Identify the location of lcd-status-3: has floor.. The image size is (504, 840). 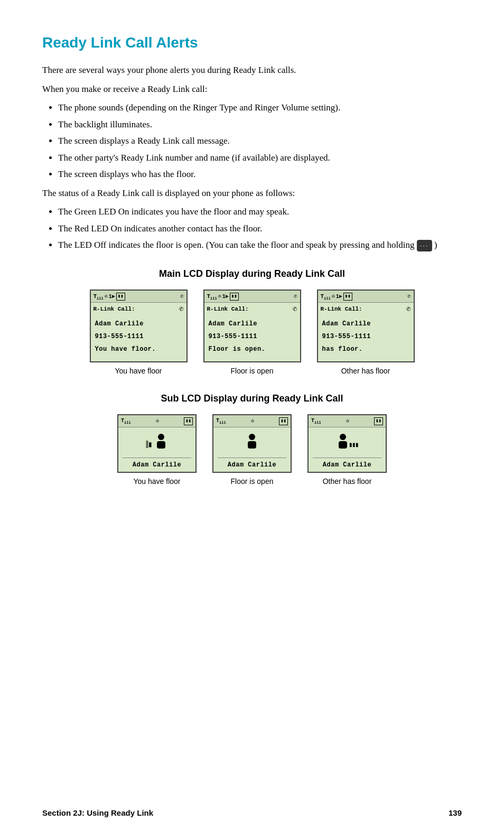
(366, 349).